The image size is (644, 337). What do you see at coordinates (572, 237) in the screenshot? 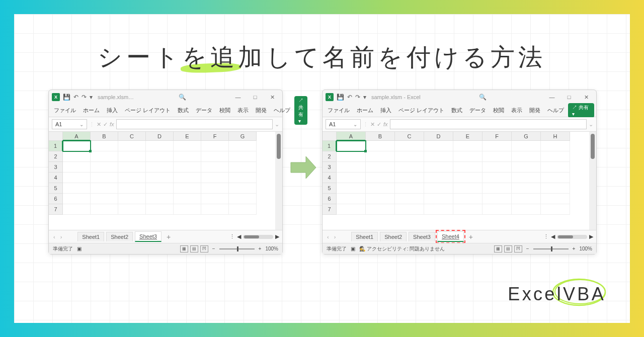
I see `horizontal-scrollbar` at bounding box center [572, 237].